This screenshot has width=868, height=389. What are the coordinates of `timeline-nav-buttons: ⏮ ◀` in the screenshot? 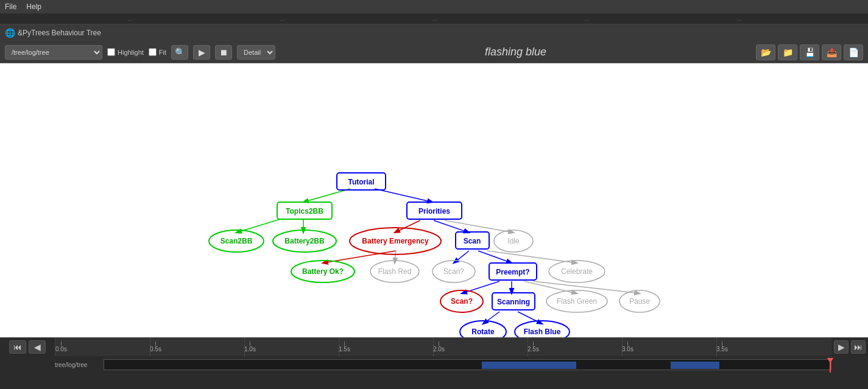 It's located at (27, 347).